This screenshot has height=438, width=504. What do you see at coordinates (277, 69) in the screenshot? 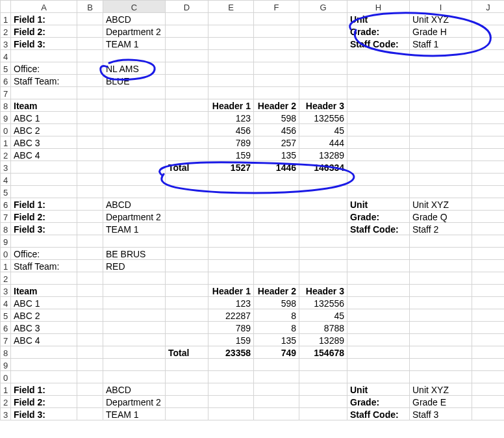
I see `cell-F5` at bounding box center [277, 69].